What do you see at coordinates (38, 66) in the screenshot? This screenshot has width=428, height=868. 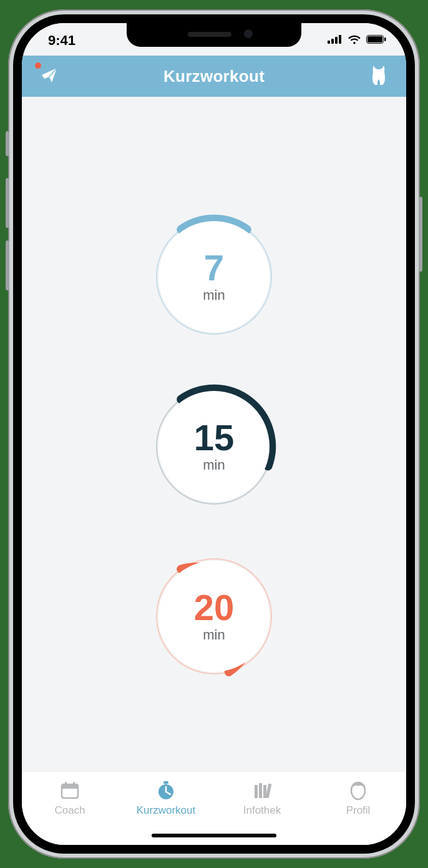 I see `notification-dot` at bounding box center [38, 66].